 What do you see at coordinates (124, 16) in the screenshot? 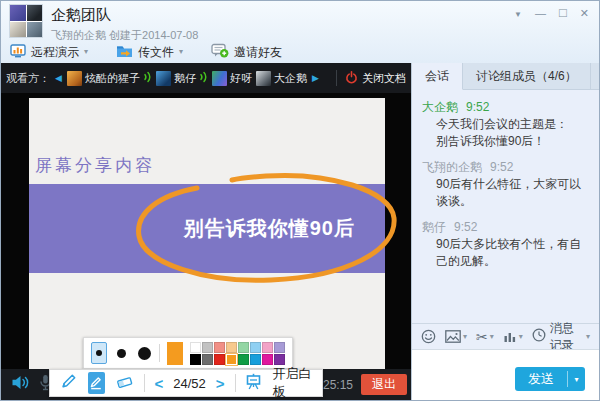
I see `window-title: 企鹅团队` at bounding box center [124, 16].